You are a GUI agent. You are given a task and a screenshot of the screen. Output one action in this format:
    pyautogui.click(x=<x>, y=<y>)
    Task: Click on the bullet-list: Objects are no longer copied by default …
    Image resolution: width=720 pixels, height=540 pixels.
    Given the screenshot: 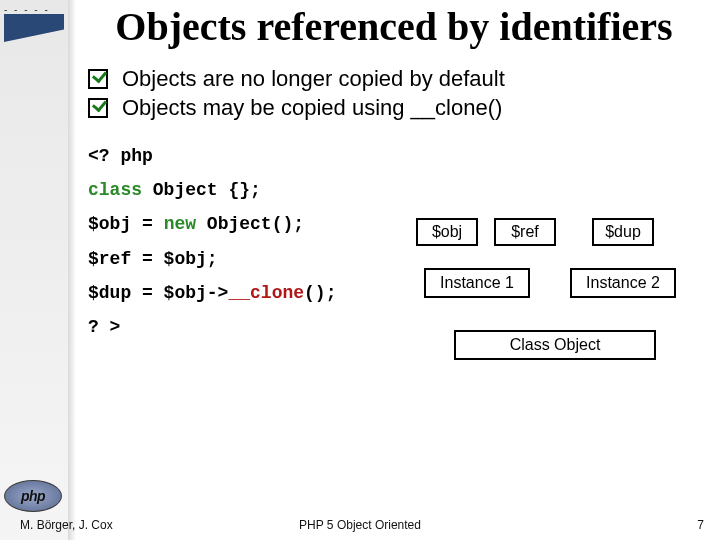 What is the action you would take?
    pyautogui.click(x=399, y=94)
    